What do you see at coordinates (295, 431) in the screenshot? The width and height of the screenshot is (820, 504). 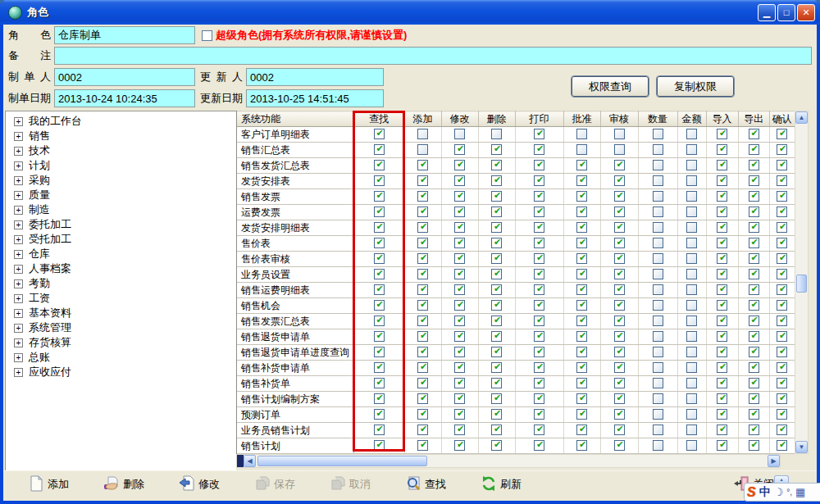 I see `row-function-name: 业务员销售计划` at bounding box center [295, 431].